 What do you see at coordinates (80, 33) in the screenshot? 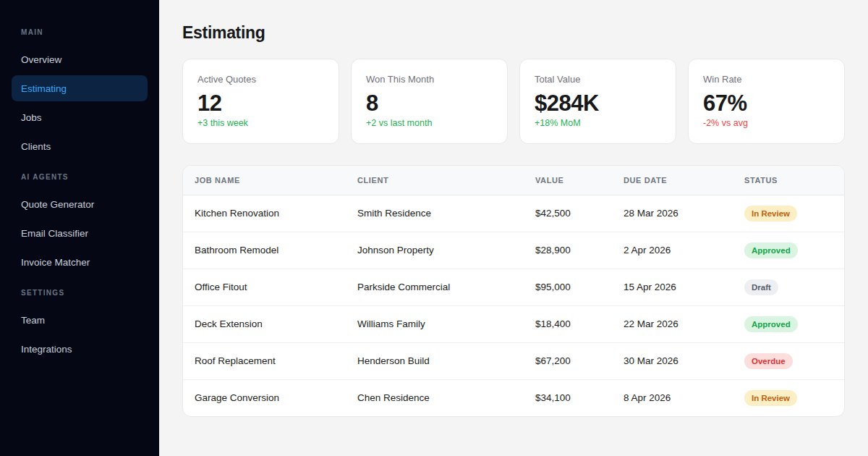
I see `nav-section-label: MAIN` at bounding box center [80, 33].